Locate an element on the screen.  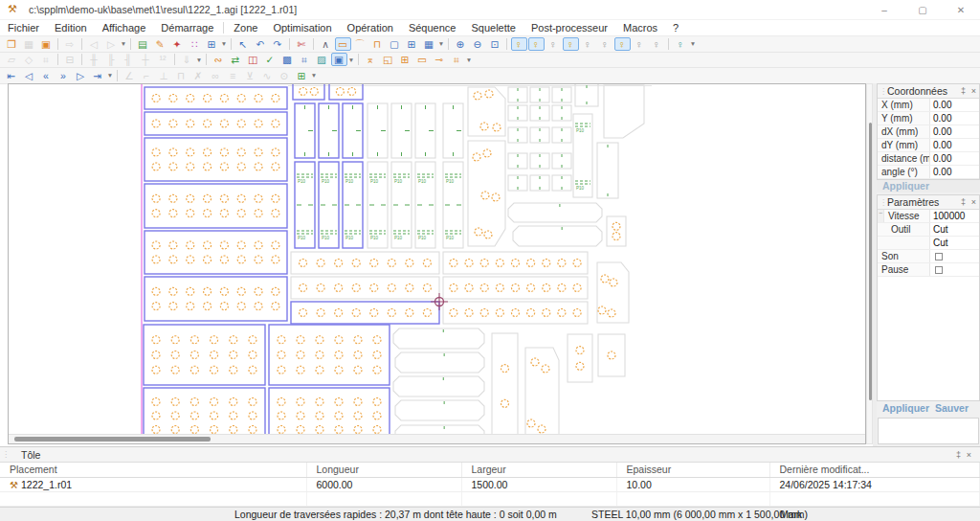
copy-sheets-icon: ⊞ is located at coordinates (212, 44).